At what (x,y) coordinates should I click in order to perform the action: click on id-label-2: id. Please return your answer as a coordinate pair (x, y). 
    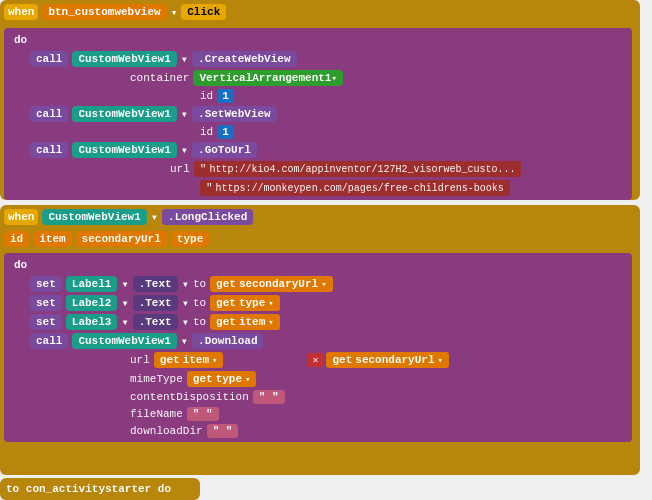
    Looking at the image, I should click on (206, 132).